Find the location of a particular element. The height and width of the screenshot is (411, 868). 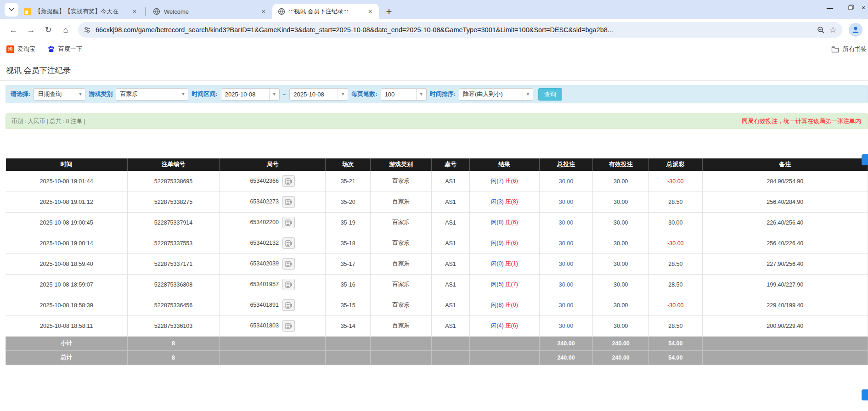

browser-toolbar: ← → ↻ ⌂ 66cxkj98.com/game/betrecord_sear… is located at coordinates (434, 30).